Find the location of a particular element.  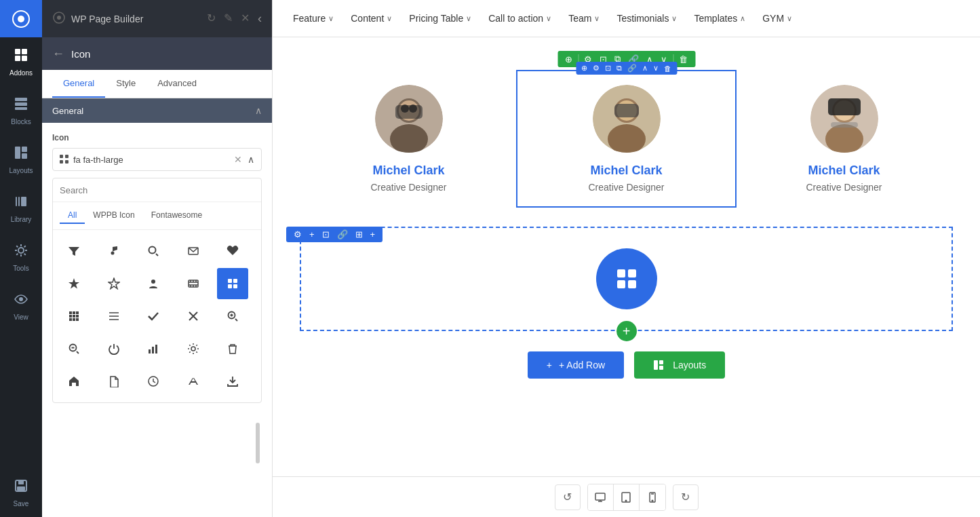

row-delete-btn: 🗑 is located at coordinates (667, 69).